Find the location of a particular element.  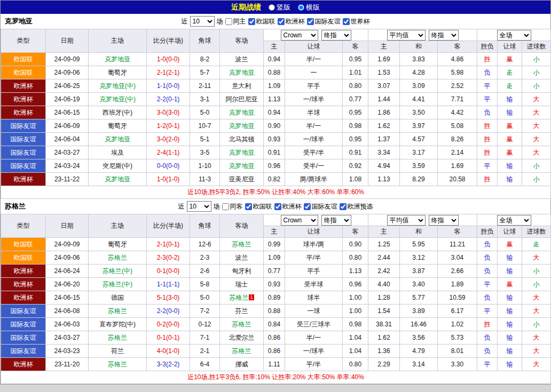

away-team: 挪威 is located at coordinates (242, 365).